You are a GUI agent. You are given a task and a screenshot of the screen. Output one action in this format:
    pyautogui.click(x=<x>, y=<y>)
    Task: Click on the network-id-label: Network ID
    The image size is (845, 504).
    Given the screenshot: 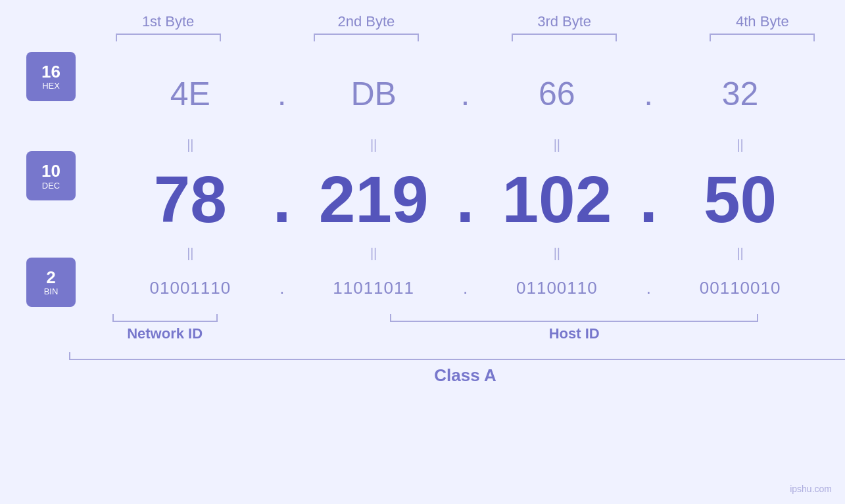 What is the action you would take?
    pyautogui.click(x=164, y=334)
    